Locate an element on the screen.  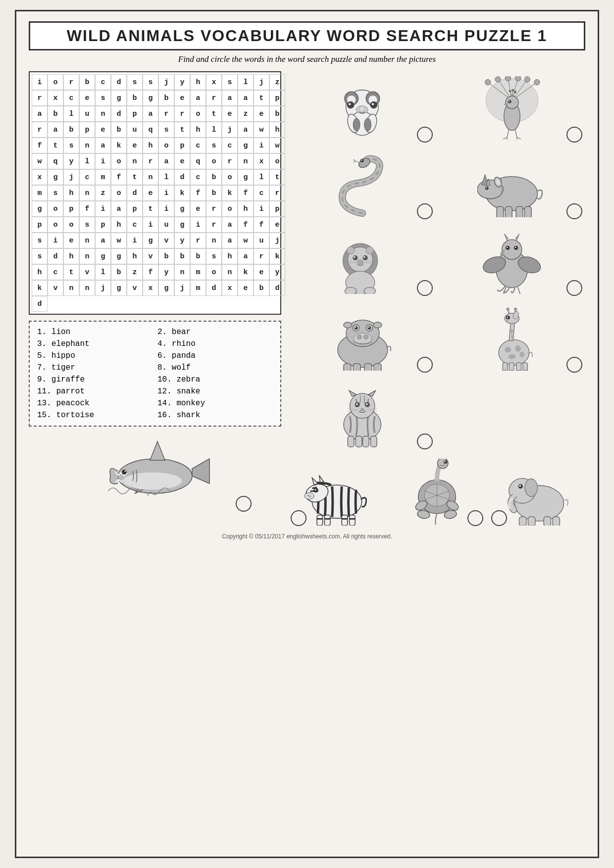
word-list-item: 14. monkey is located at coordinates (215, 403).